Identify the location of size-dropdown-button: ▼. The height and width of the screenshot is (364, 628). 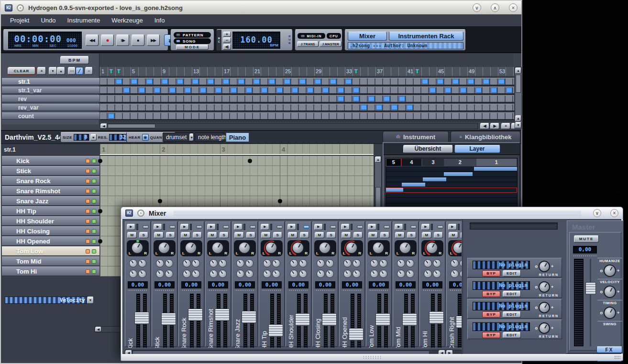
(94, 137).